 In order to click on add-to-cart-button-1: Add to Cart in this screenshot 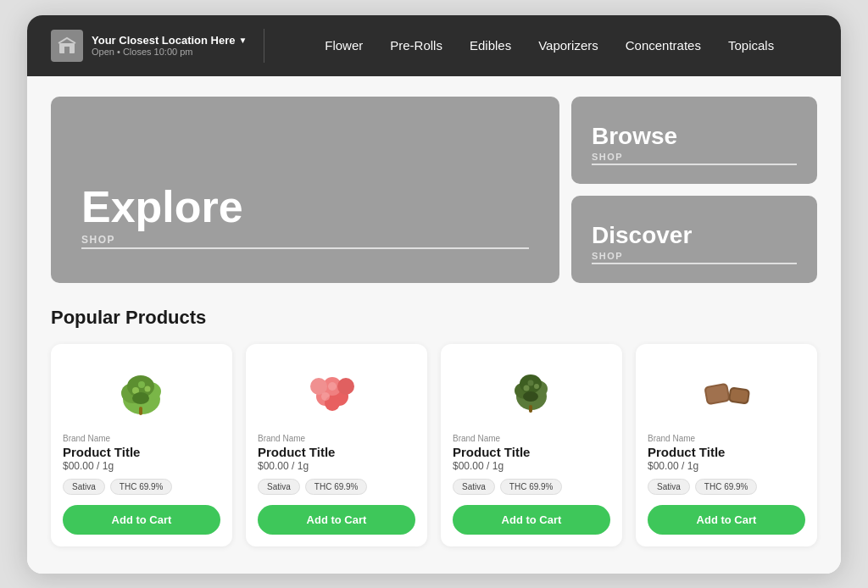, I will do `click(142, 520)`.